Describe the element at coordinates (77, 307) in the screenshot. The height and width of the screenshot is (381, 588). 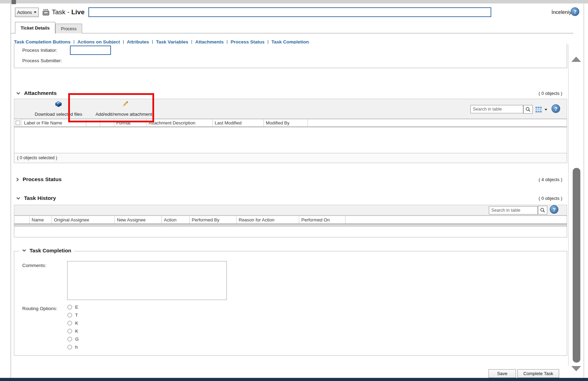
I see `routing-option-label: E` at that location.